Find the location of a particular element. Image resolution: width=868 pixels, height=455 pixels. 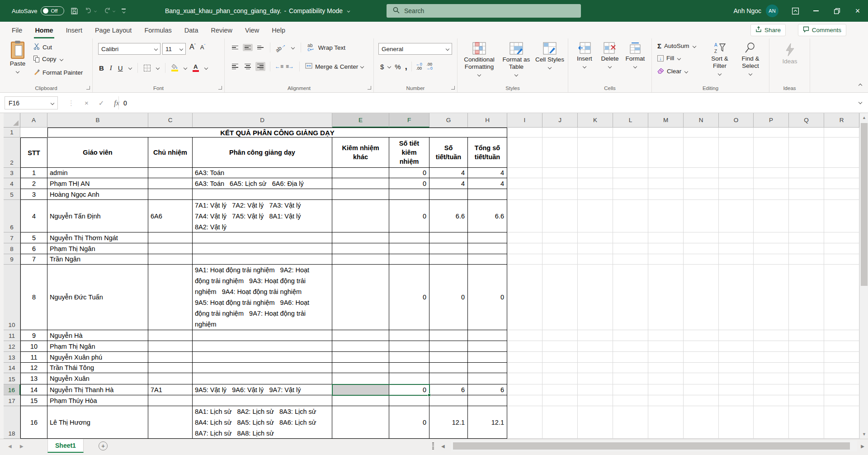

name-box: F16 is located at coordinates (31, 103).